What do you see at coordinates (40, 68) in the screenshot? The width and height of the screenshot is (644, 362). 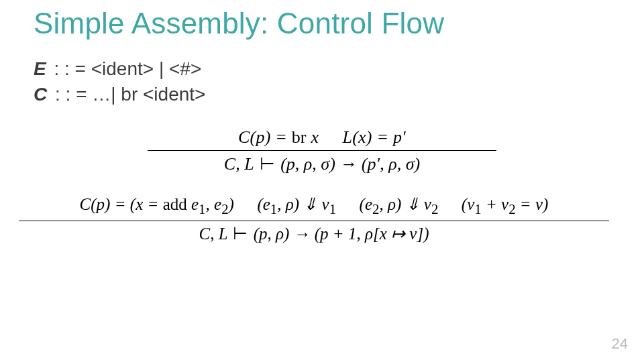 I see `nonterminal-E: E` at bounding box center [40, 68].